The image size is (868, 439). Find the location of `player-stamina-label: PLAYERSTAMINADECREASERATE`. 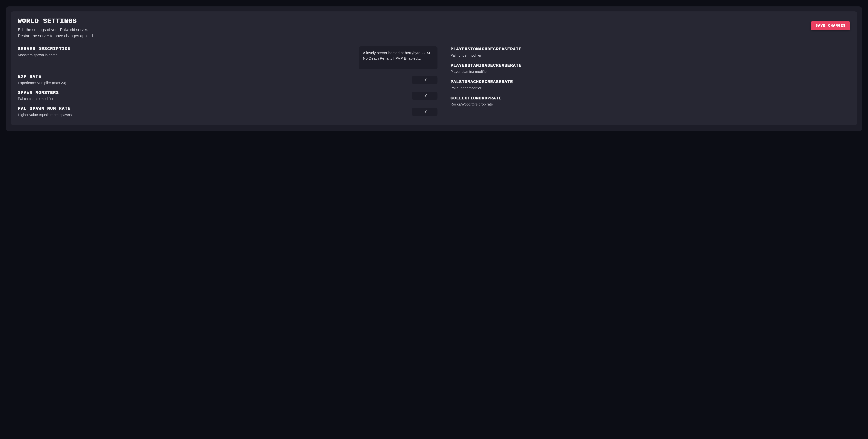

player-stamina-label: PLAYERSTAMINADECREASERATE is located at coordinates (650, 66).